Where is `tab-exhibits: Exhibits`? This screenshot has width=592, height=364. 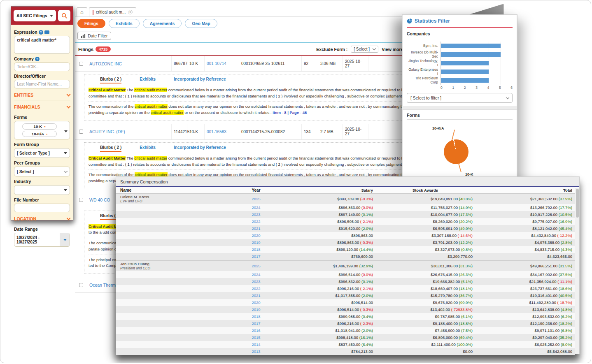 tab-exhibits: Exhibits is located at coordinates (124, 23).